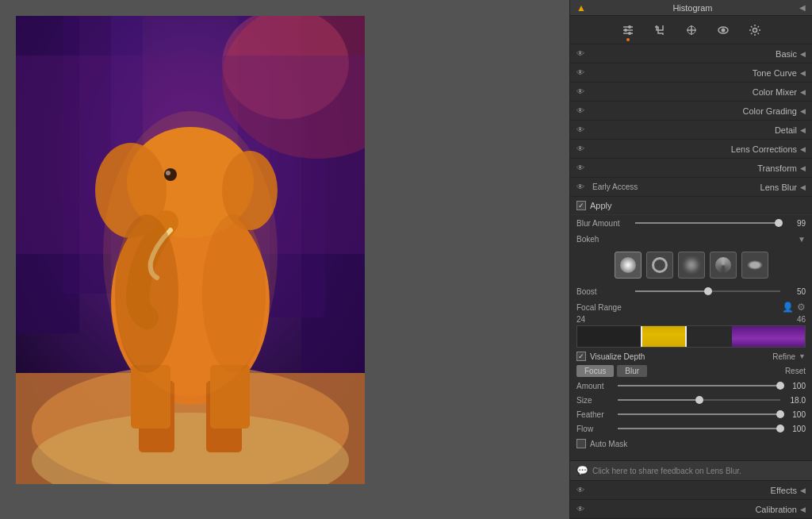  I want to click on tone-curve-arrow-icon: ◀, so click(802, 73).